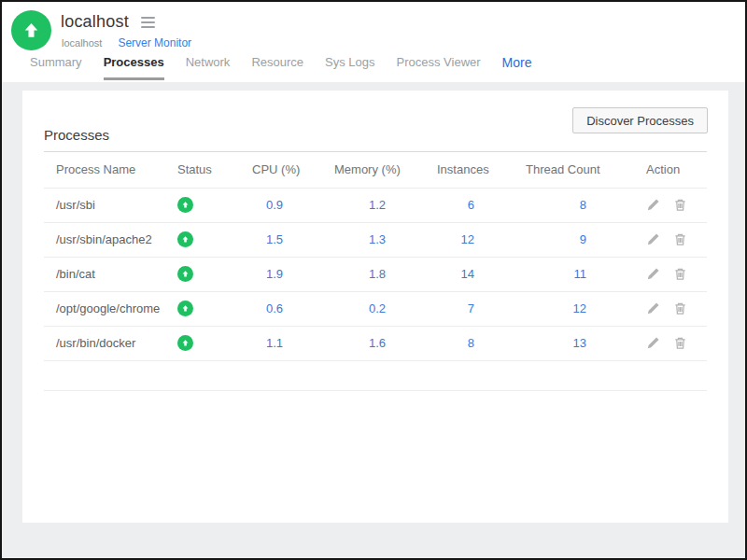 This screenshot has width=747, height=560. Describe the element at coordinates (127, 43) in the screenshot. I see `breadcrumb: localhost Server Monitor` at that location.